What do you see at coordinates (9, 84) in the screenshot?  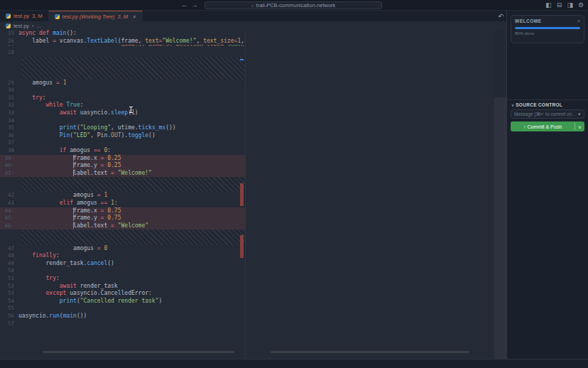 I see `line-number: 29` at bounding box center [9, 84].